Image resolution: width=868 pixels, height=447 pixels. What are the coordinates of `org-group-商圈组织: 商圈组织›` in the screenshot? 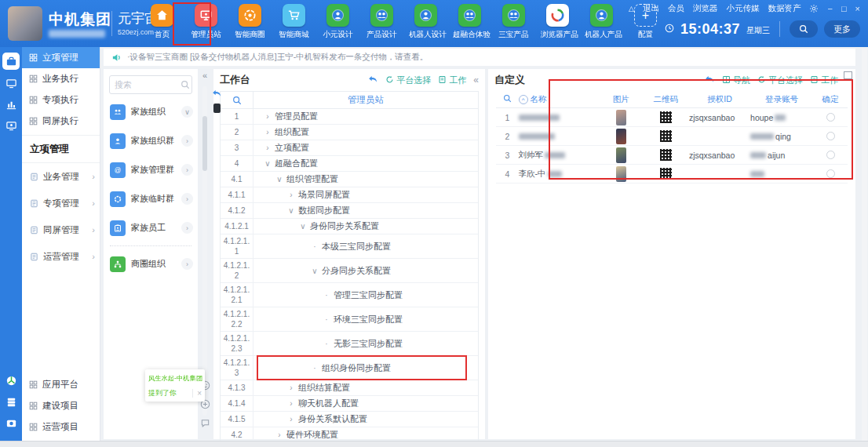 It's located at (151, 263).